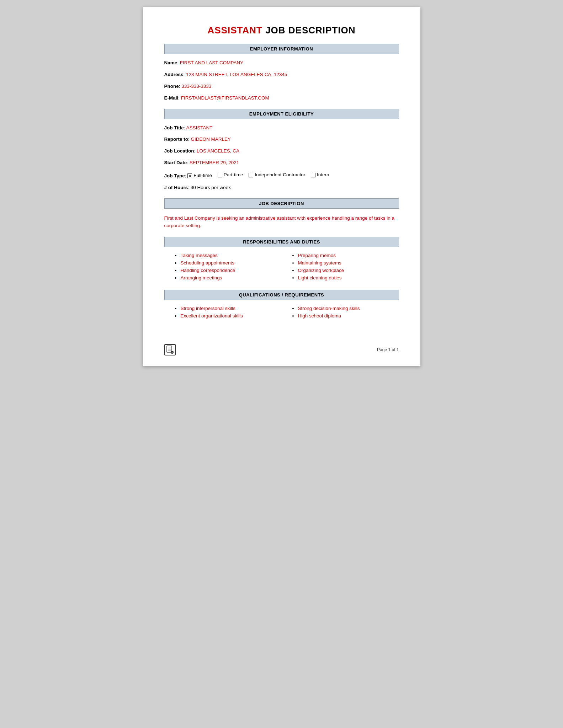 This screenshot has height=728, width=563. Describe the element at coordinates (228, 309) in the screenshot. I see `list-item: Strong interpersonal skills` at that location.